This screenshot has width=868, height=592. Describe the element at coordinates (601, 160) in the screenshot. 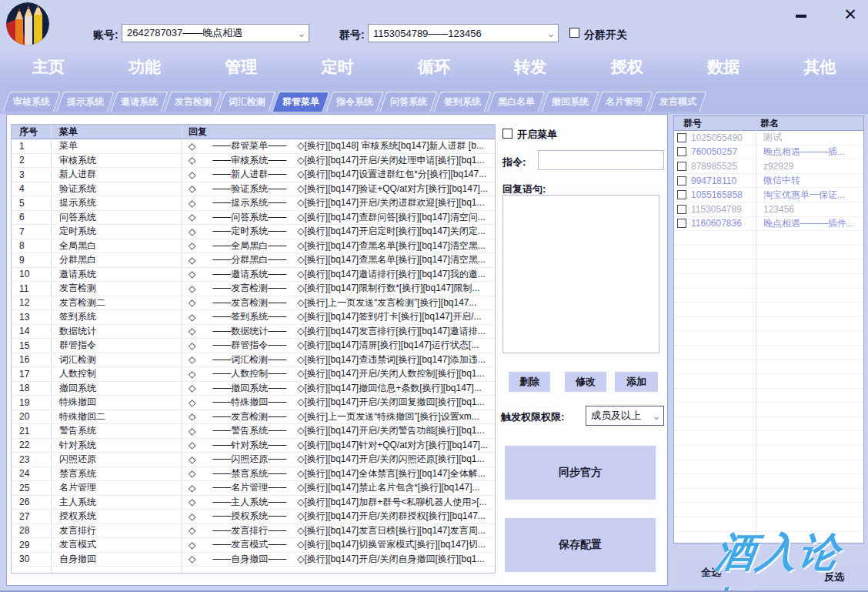

I see `command-input` at that location.